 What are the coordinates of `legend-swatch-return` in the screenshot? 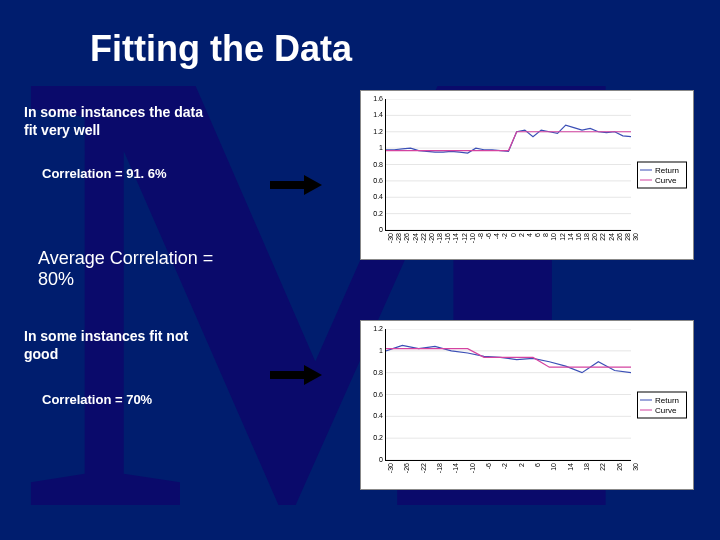 It's located at (646, 170).